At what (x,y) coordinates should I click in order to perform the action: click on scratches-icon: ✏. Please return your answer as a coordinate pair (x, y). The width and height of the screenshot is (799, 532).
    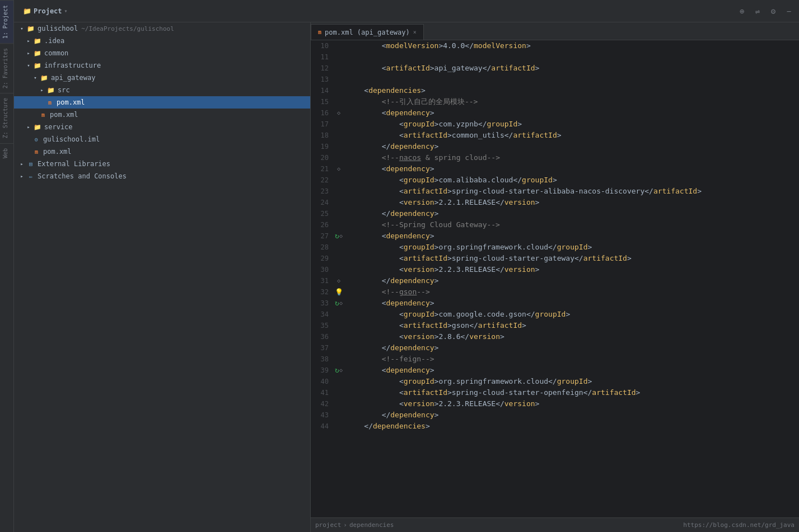
    Looking at the image, I should click on (31, 176).